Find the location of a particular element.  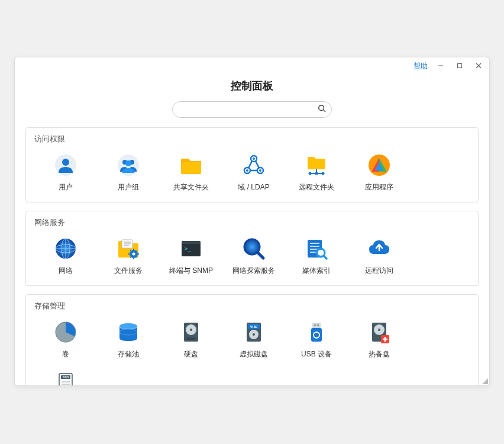

section-grid: 用户 用户组 共享文件夹 is located at coordinates (252, 173).